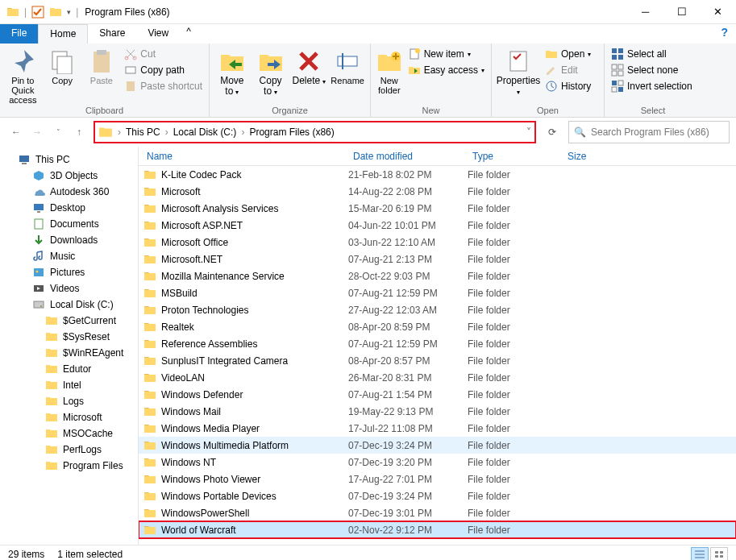  Describe the element at coordinates (529, 132) in the screenshot. I see `breadcrumb-dropdown-icon: ˅` at that location.